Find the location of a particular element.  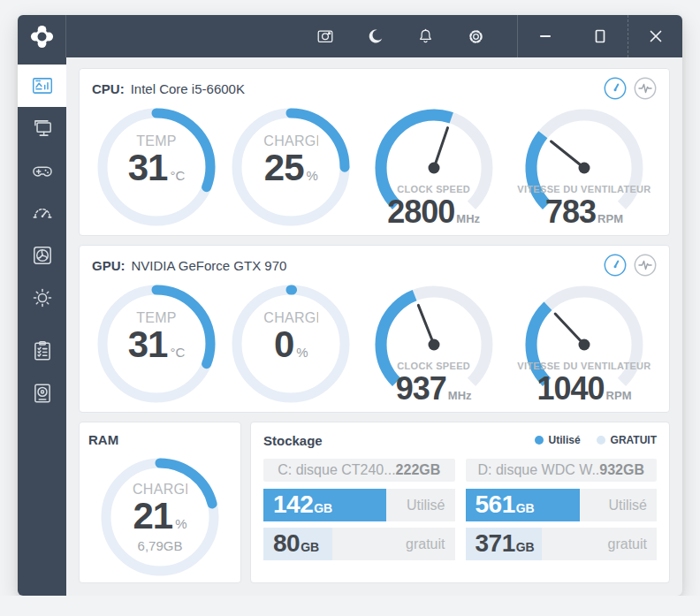

free-label: gratuit is located at coordinates (425, 544).